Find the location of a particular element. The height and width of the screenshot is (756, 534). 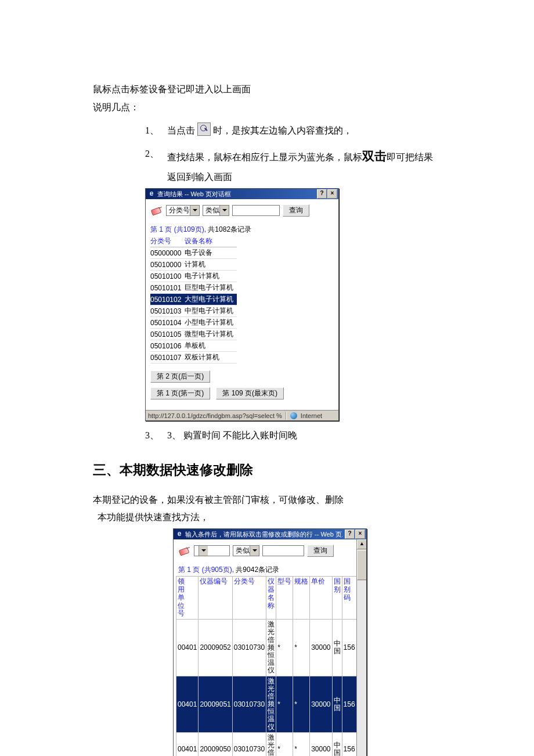

table-row: 05010102大型电子计算机 is located at coordinates (194, 300).